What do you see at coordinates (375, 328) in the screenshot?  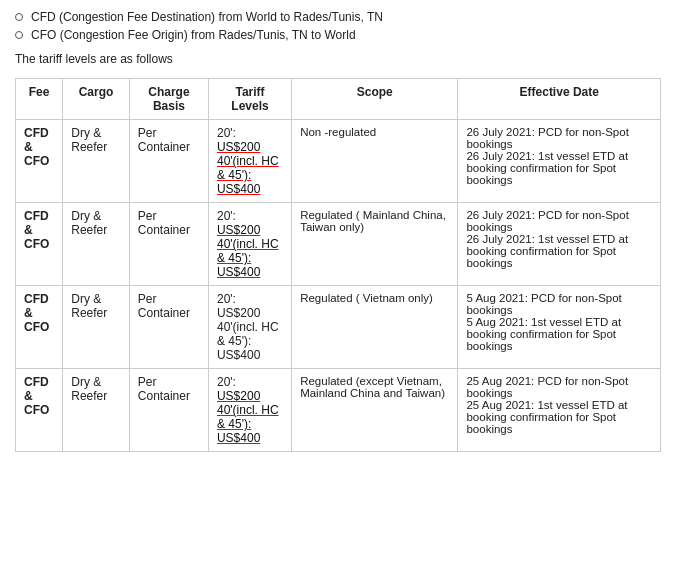 I see `scope-cell: Regulated ( Vietnam only)` at bounding box center [375, 328].